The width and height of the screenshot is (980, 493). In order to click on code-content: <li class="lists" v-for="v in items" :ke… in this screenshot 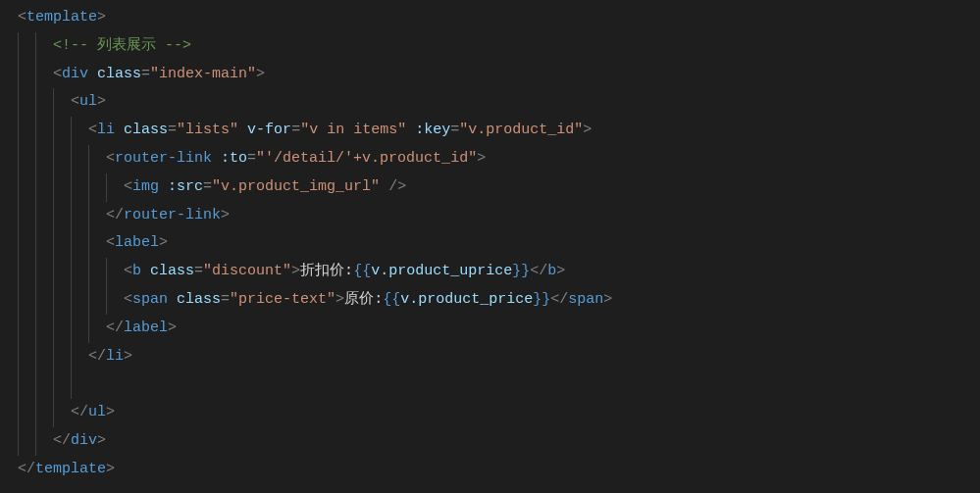, I will do `click(339, 131)`.